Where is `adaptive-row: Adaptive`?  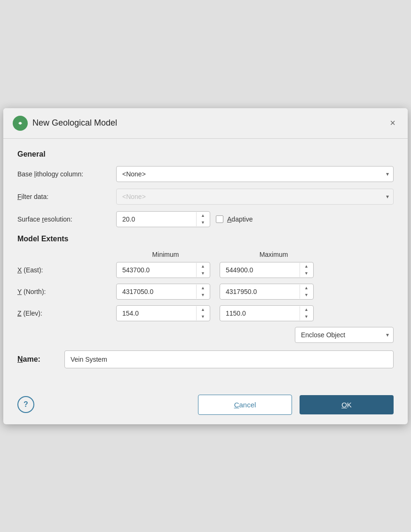
adaptive-row: Adaptive is located at coordinates (234, 219).